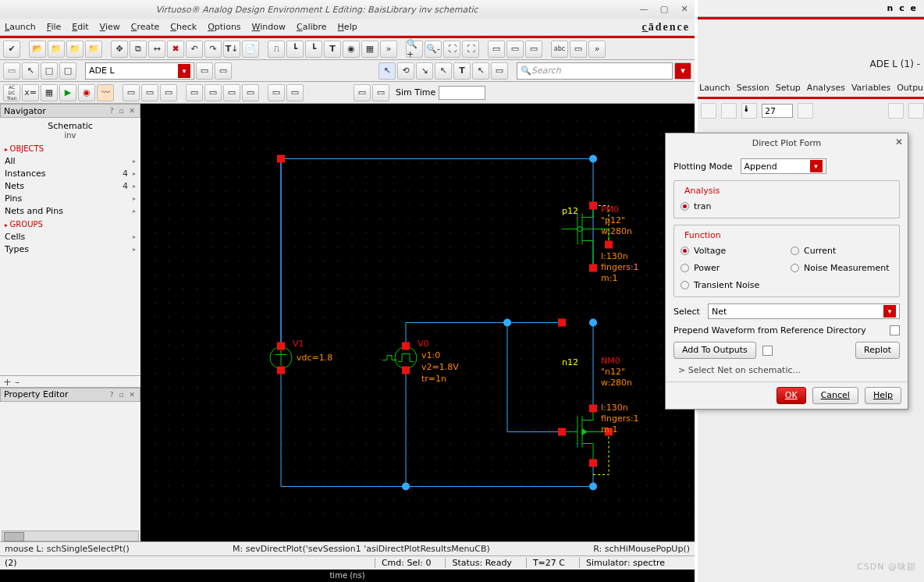 The image size is (924, 582). Describe the element at coordinates (314, 49) in the screenshot. I see `wide-wire-icon: ┗` at that location.